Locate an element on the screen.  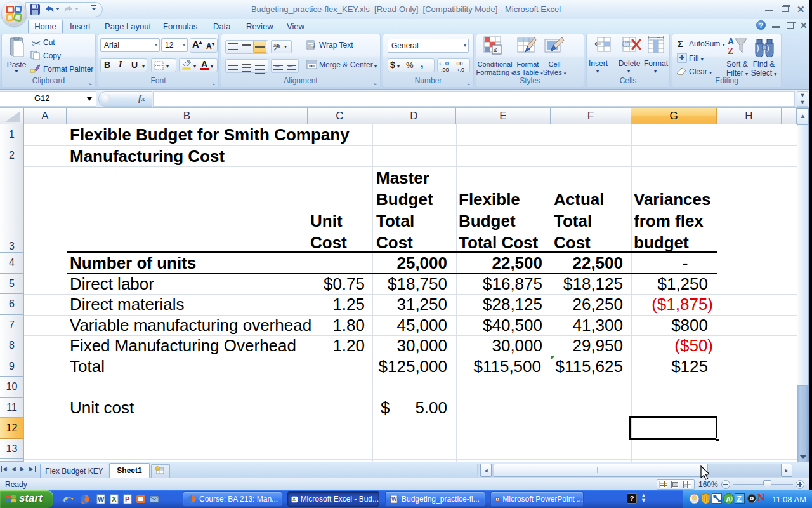
svg-text: P is located at coordinates (127, 499).